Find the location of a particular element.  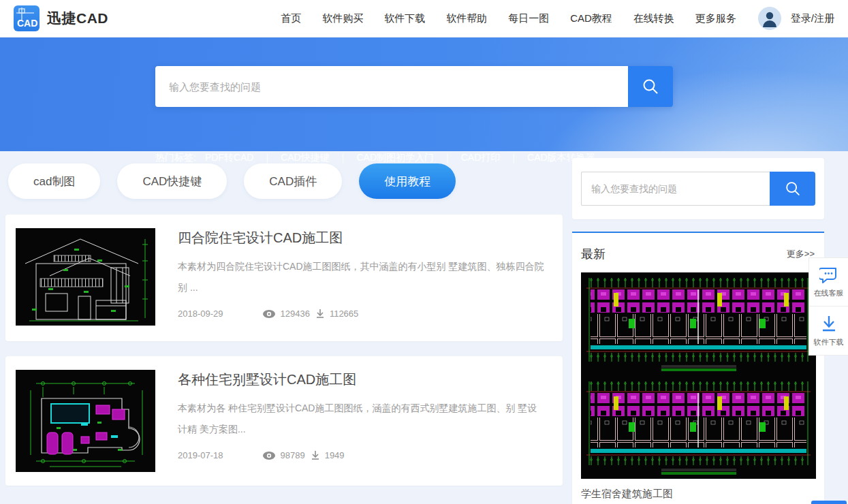

article-body: 各种住宅别墅设计CAD施工图 本素材为各 种住宅别墅设计CAD施工图图纸，涵盖的… is located at coordinates (362, 422).